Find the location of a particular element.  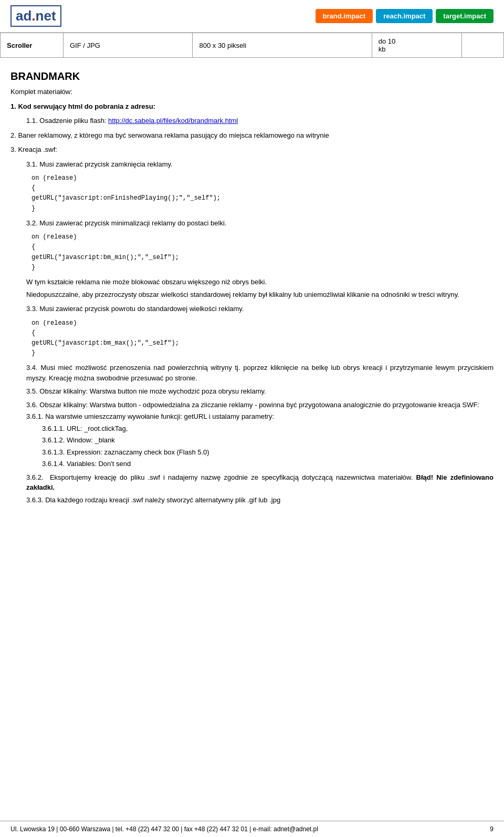

code1-l1: on (release) is located at coordinates (262, 179).